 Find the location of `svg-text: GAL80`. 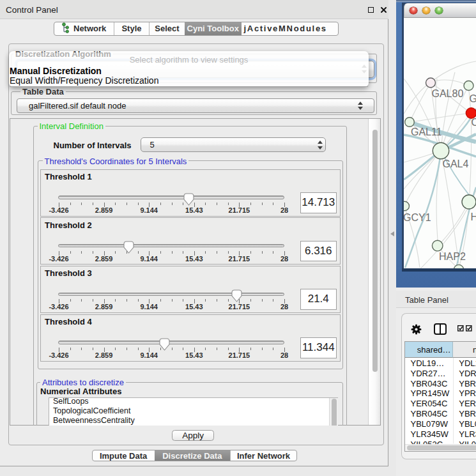

svg-text: GAL80 is located at coordinates (448, 93).